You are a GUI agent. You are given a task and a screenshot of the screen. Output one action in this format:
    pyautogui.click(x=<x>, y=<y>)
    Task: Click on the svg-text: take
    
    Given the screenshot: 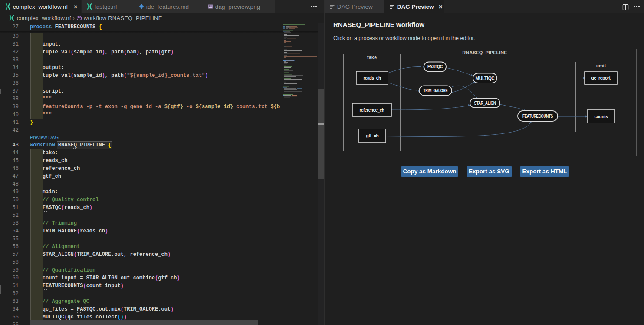 What is the action you would take?
    pyautogui.click(x=372, y=57)
    